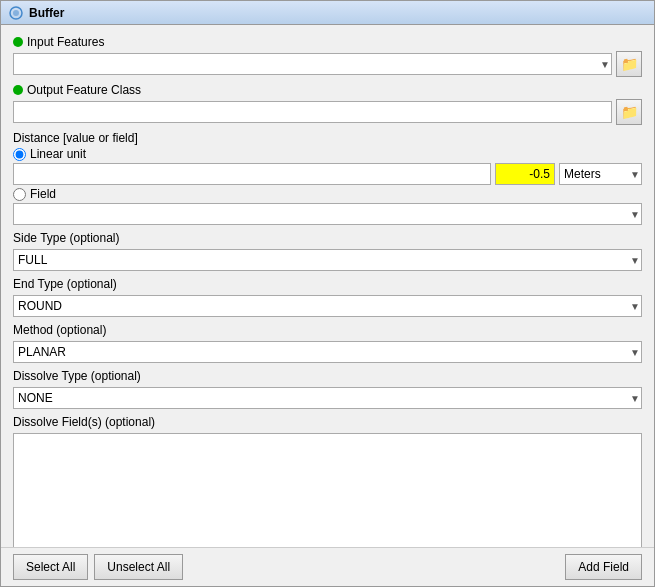  What do you see at coordinates (328, 13) in the screenshot?
I see `title-bar: Buffer` at bounding box center [328, 13].